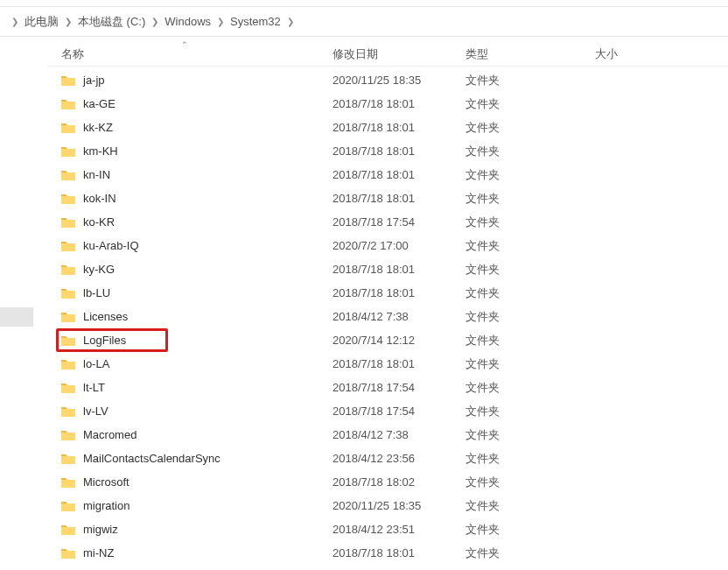  I want to click on file-date: 2018/4/12 23:51, so click(399, 529).